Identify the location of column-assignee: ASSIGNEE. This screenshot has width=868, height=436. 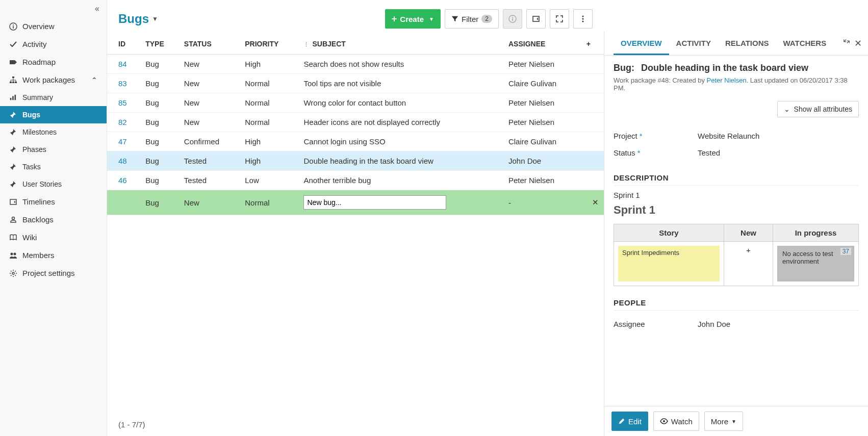
(543, 44).